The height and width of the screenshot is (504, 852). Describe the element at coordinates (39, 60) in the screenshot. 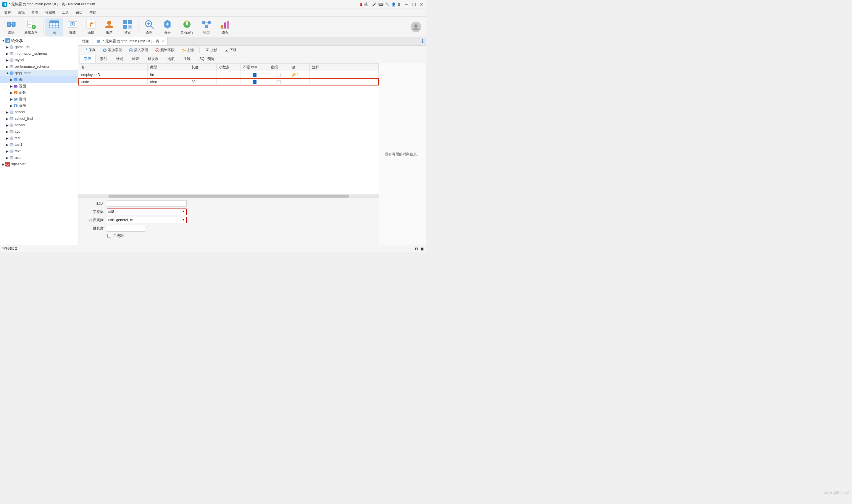

I see `sidebar-item-mysql-db: ▶ mysql` at that location.